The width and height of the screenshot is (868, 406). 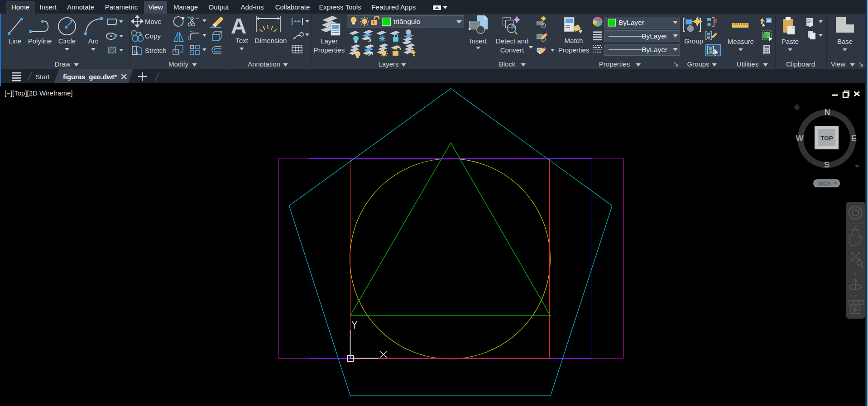 What do you see at coordinates (825, 184) in the screenshot?
I see `svg-text: WCS` at bounding box center [825, 184].